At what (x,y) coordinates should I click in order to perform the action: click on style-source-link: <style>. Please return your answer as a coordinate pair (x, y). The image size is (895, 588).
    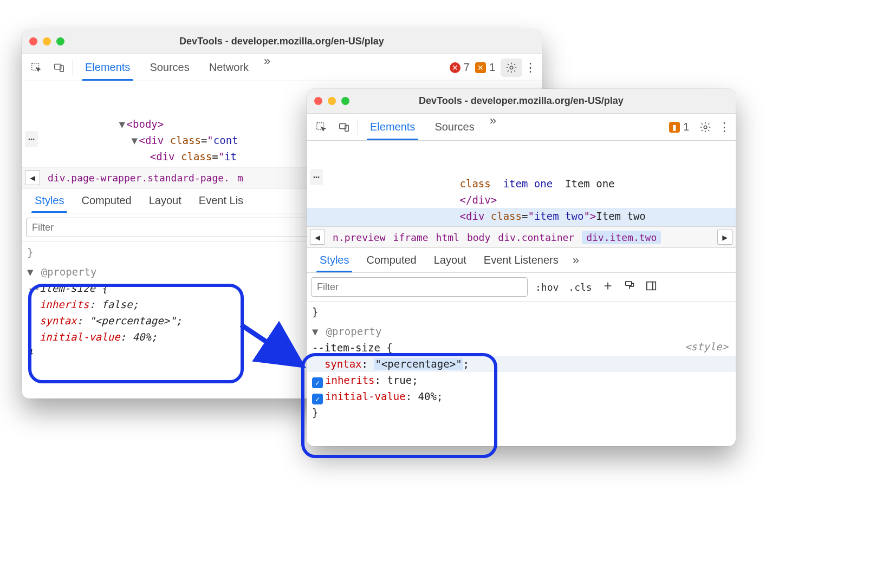
    Looking at the image, I should click on (706, 347).